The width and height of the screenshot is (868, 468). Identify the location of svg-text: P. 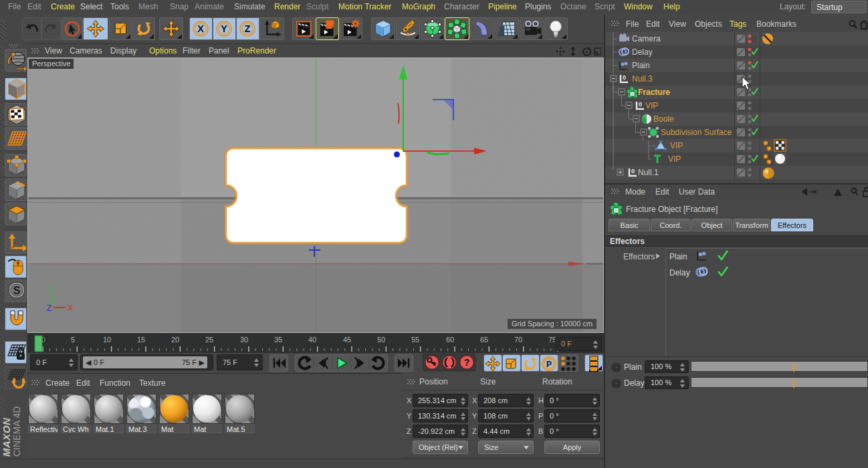
(549, 364).